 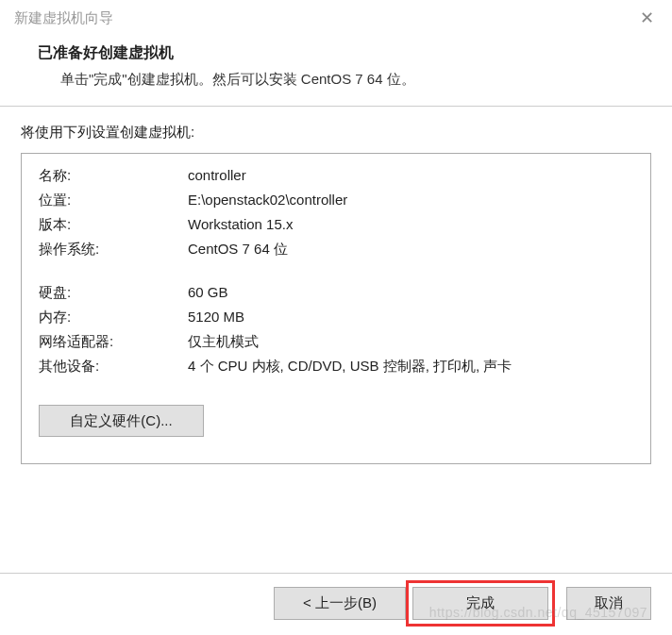 I want to click on setting-label: 位置:, so click(x=113, y=200).